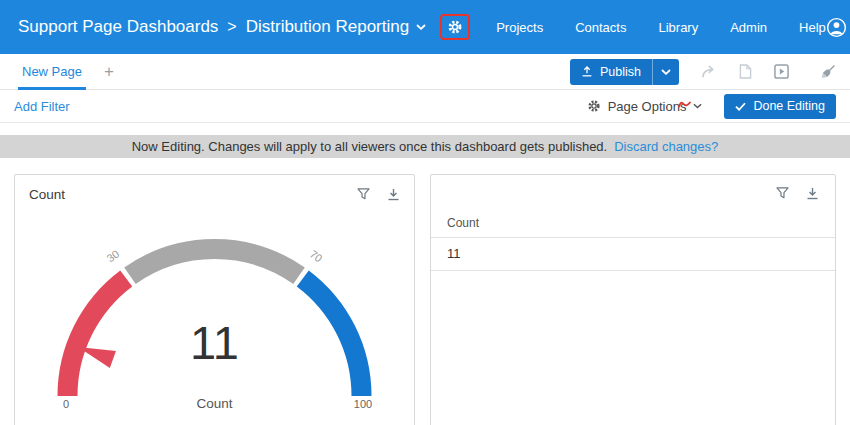 The height and width of the screenshot is (425, 850). Describe the element at coordinates (633, 254) in the screenshot. I see `table-row: 11` at that location.